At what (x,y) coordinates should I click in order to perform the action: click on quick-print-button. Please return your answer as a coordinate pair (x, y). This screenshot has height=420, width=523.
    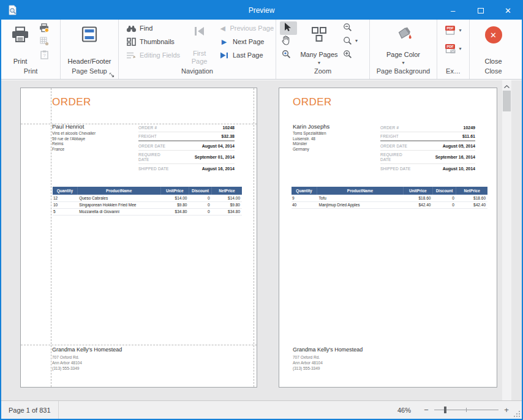
    Looking at the image, I should click on (44, 29).